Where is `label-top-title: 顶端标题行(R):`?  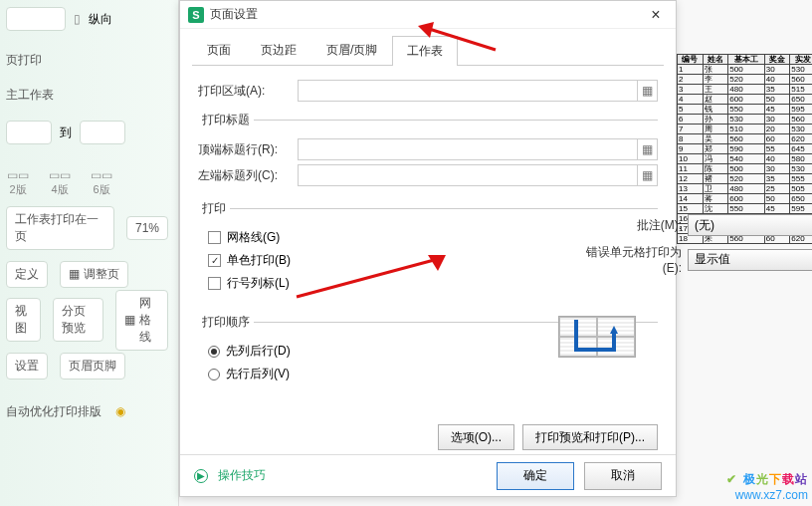
label-top-title: 顶端标题行(R): is located at coordinates (248, 149).